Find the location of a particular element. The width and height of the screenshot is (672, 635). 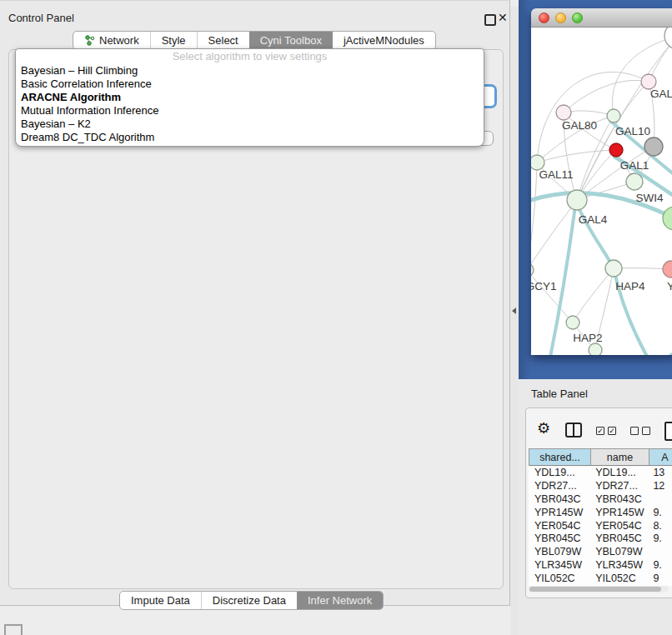

tab-label: Impute Data is located at coordinates (160, 600).